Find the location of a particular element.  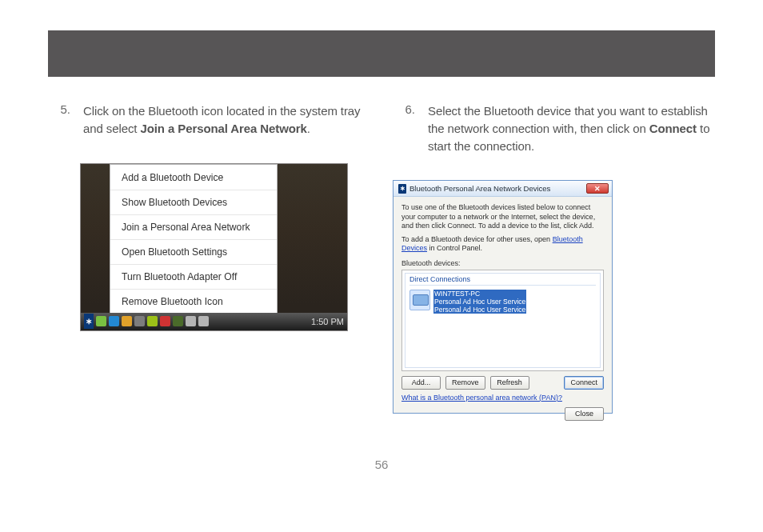

connect-button: Connect is located at coordinates (584, 382).